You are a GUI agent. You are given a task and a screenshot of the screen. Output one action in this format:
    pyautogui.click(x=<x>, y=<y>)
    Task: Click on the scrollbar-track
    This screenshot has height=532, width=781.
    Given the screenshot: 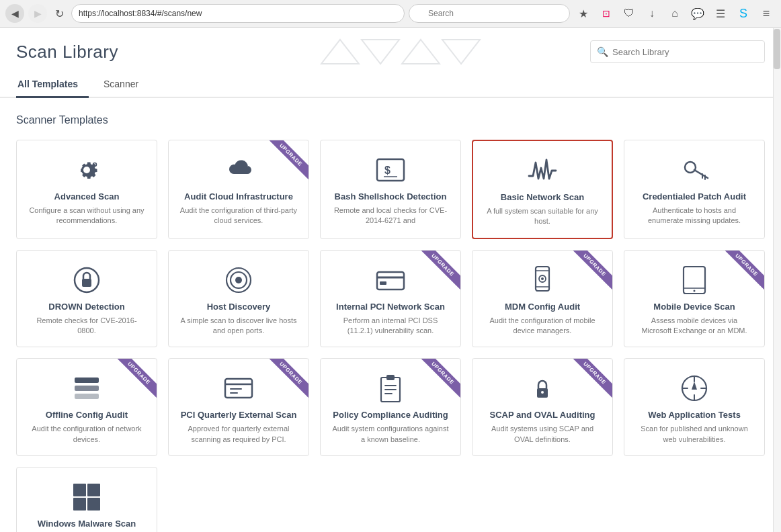 What is the action you would take?
    pyautogui.click(x=777, y=280)
    